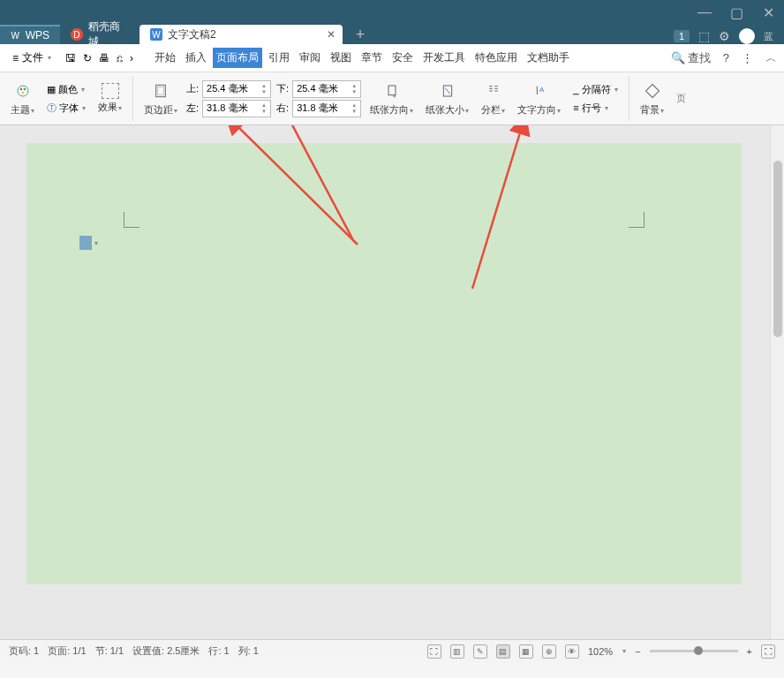 The width and height of the screenshot is (784, 678). Describe the element at coordinates (539, 99) in the screenshot. I see `text-direction-button: A 文字方向▾` at that location.